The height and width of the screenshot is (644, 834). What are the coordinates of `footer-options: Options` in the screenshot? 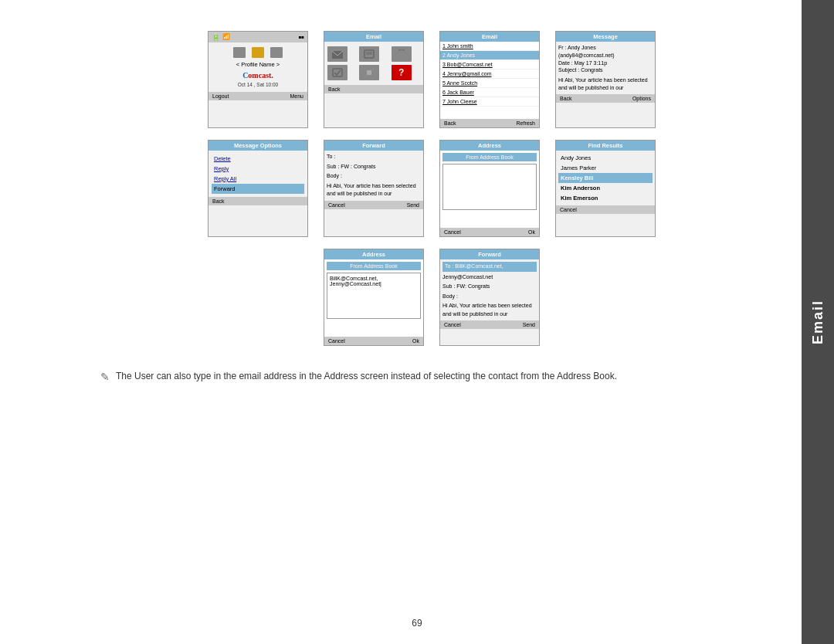 It's located at (642, 99).